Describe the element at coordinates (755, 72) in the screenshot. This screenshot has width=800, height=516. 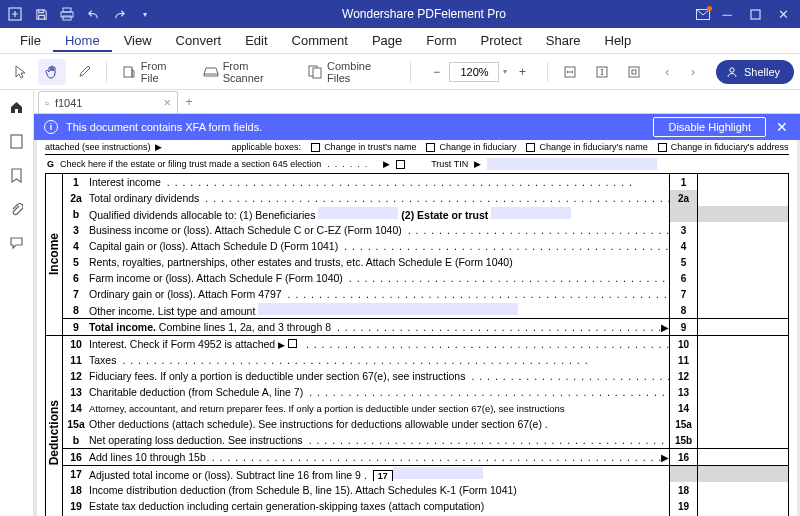
I see `user-button: Shelley` at that location.